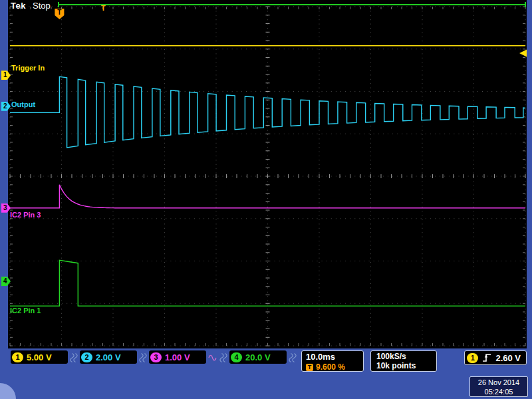 The width and height of the screenshot is (532, 399). Describe the element at coordinates (23, 104) in the screenshot. I see `ch2-label: Output` at that location.